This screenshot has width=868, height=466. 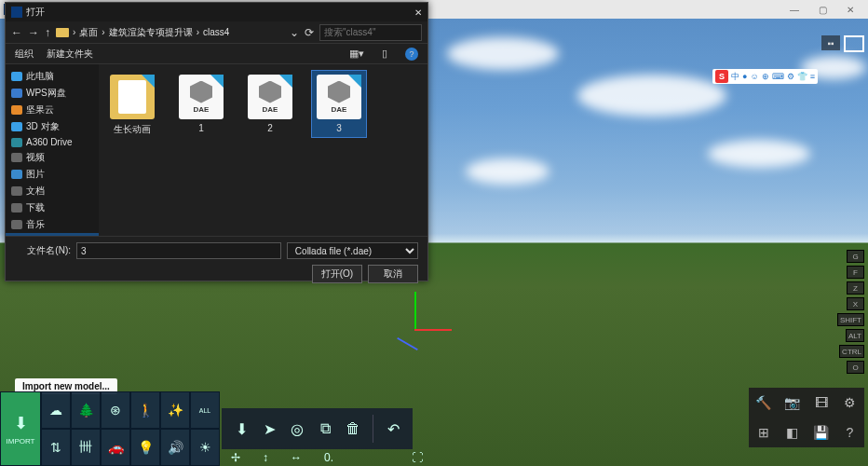 I want to click on sidebar-item: WPS网盘, so click(x=52, y=93).